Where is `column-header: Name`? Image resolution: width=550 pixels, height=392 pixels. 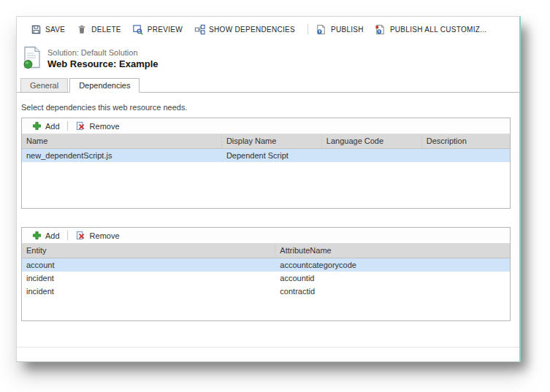 column-header: Name is located at coordinates (122, 142).